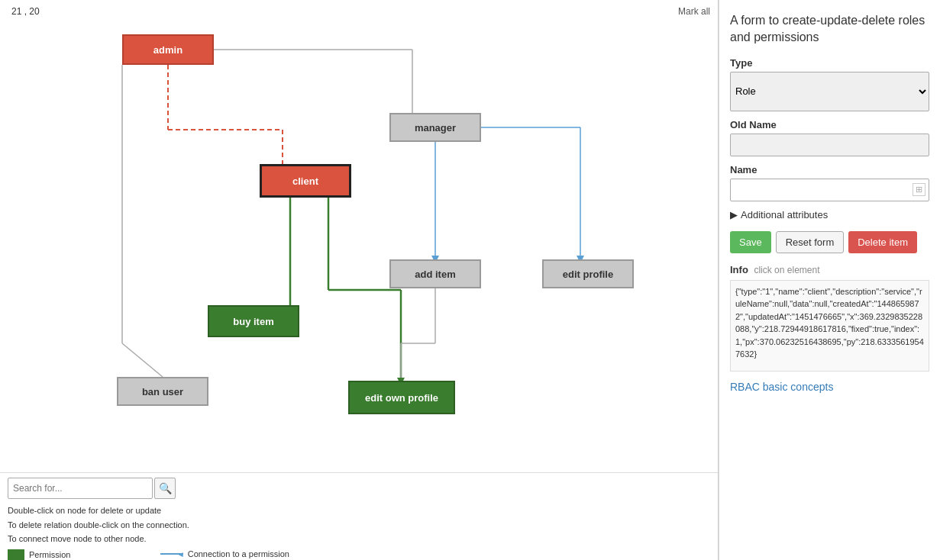  I want to click on search-input, so click(80, 488).